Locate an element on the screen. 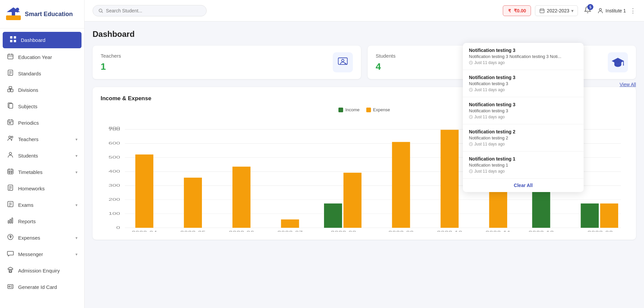  sidebar-item-label: Admission Enquiry is located at coordinates (39, 271).